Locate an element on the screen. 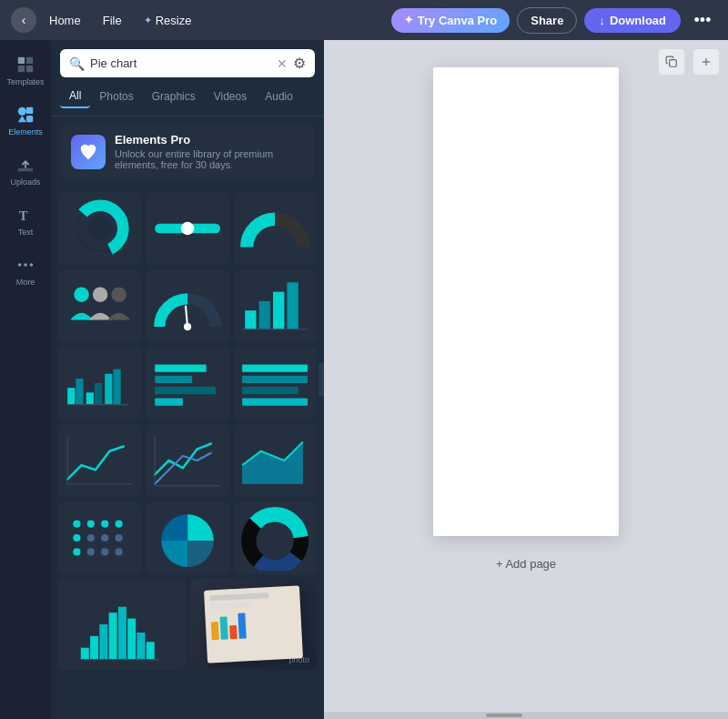 This screenshot has width=728, height=719. svg-text: T is located at coordinates (24, 216).